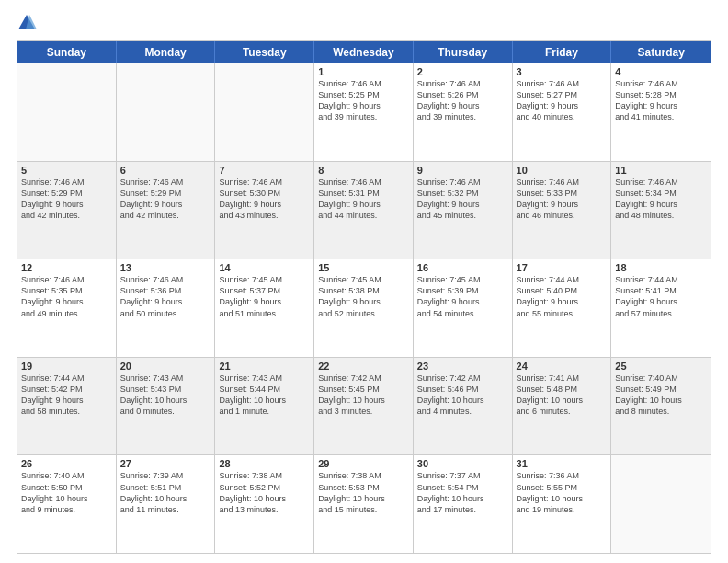  I want to click on calendar-day-22: 22Sunrise: 7:42 AM Sunset: 5:45 PM Dayli…, so click(364, 407).